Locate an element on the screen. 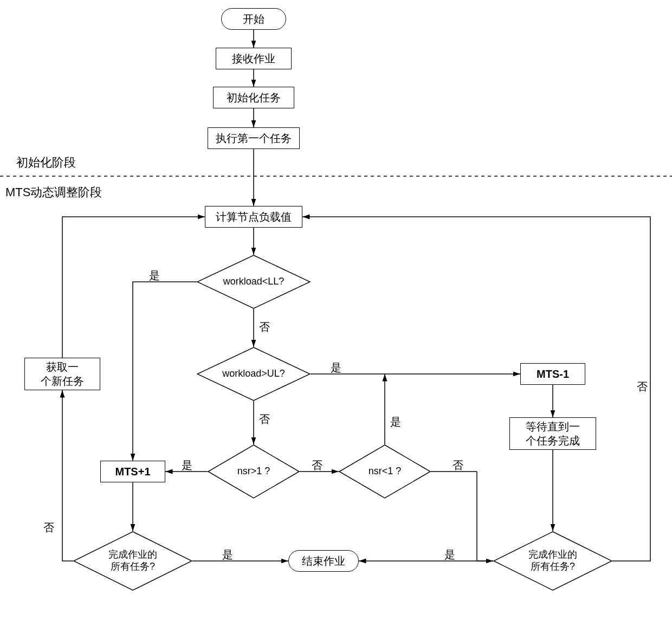 This screenshot has height=626, width=672. nsr-lt1-decision: nsr<1 ? is located at coordinates (385, 472).